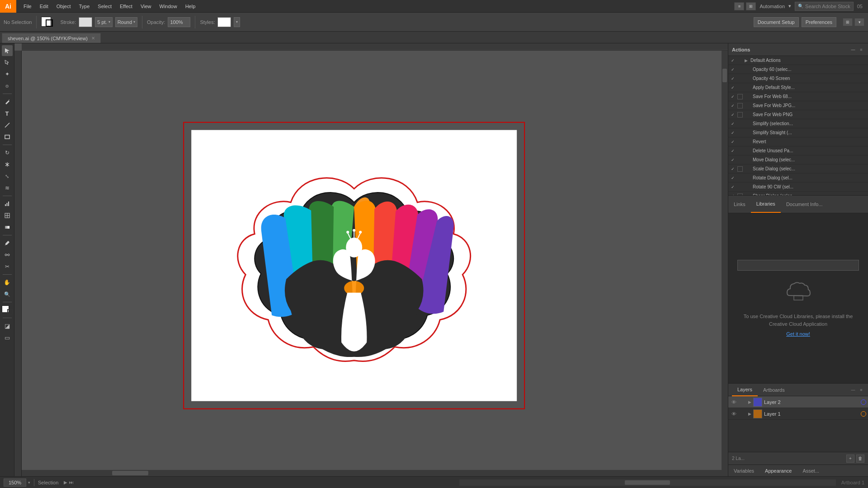  I want to click on document-tab: sheven.ai @ 150% (CMYK/Preview) ✕, so click(52, 38).